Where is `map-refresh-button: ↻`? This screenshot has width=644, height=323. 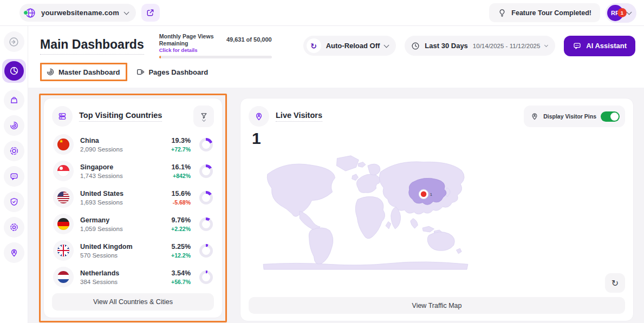
map-refresh-button: ↻ is located at coordinates (615, 283).